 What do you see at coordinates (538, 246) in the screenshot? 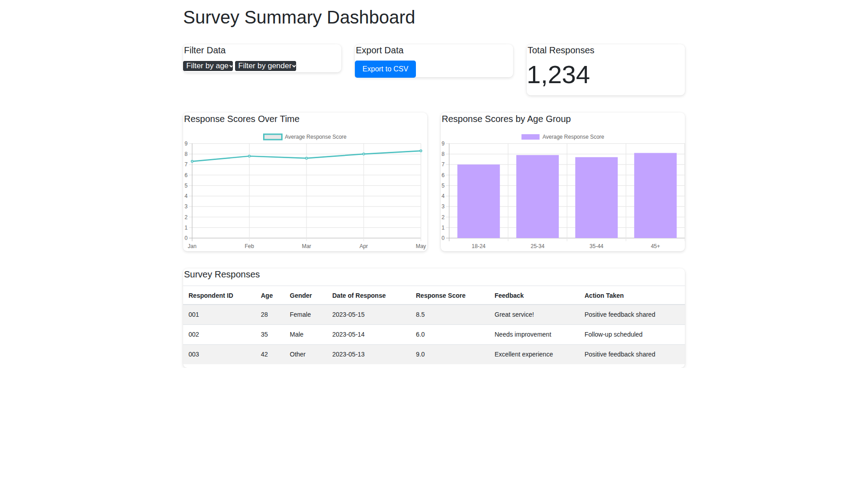
I see `svg-text: 25-34` at bounding box center [538, 246].